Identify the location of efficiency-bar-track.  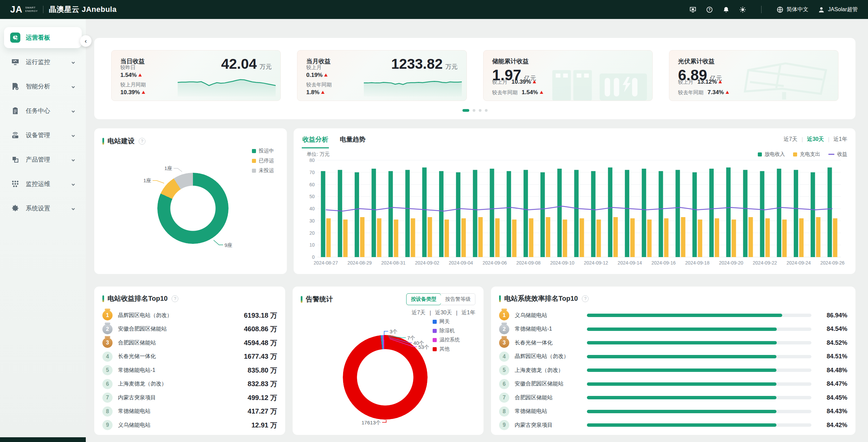
(699, 384).